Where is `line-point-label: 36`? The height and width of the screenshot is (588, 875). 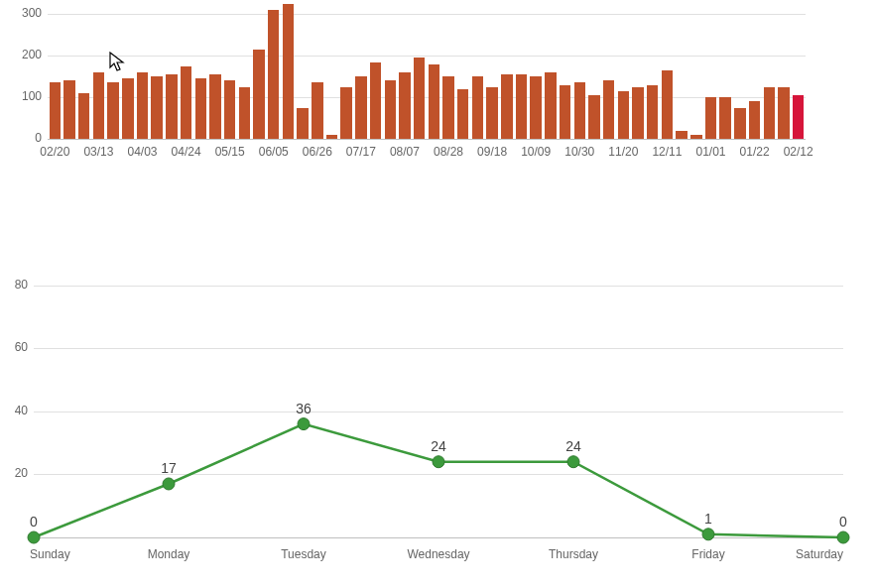
line-point-label: 36 is located at coordinates (304, 409).